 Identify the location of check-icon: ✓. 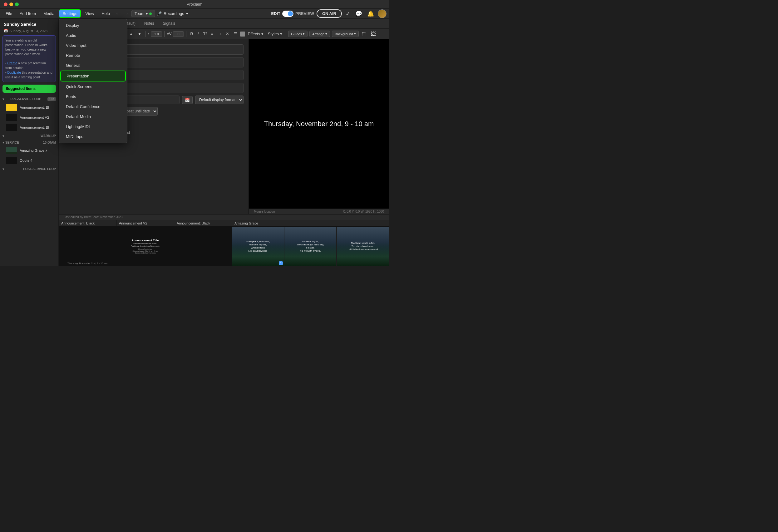
(348, 14).